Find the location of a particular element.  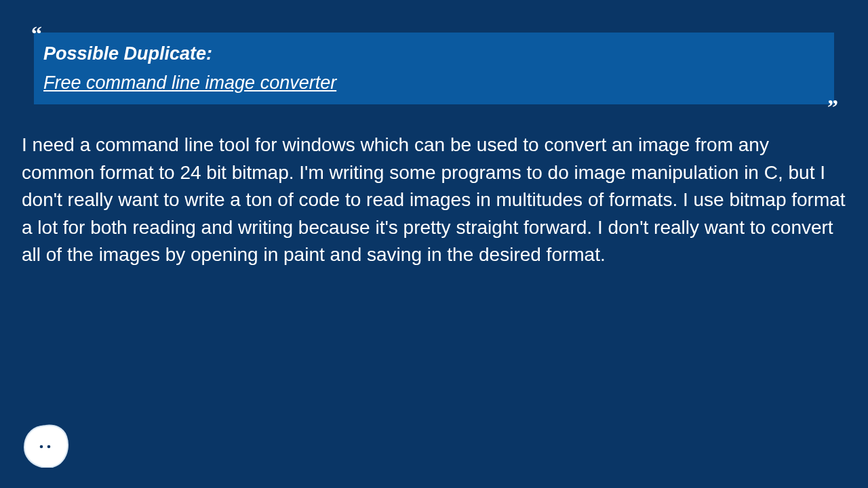

duplicate-notice: “ Possible Duplicate: Free command line … is located at coordinates (434, 68).